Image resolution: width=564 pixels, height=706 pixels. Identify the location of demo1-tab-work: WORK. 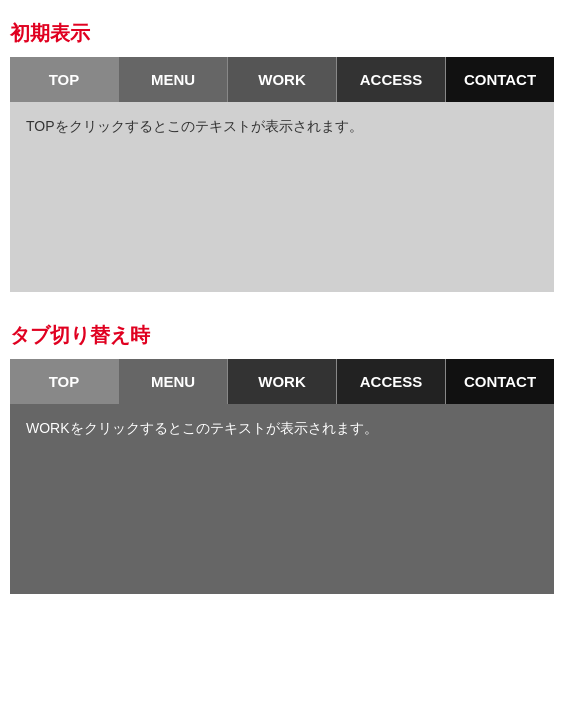
(282, 80).